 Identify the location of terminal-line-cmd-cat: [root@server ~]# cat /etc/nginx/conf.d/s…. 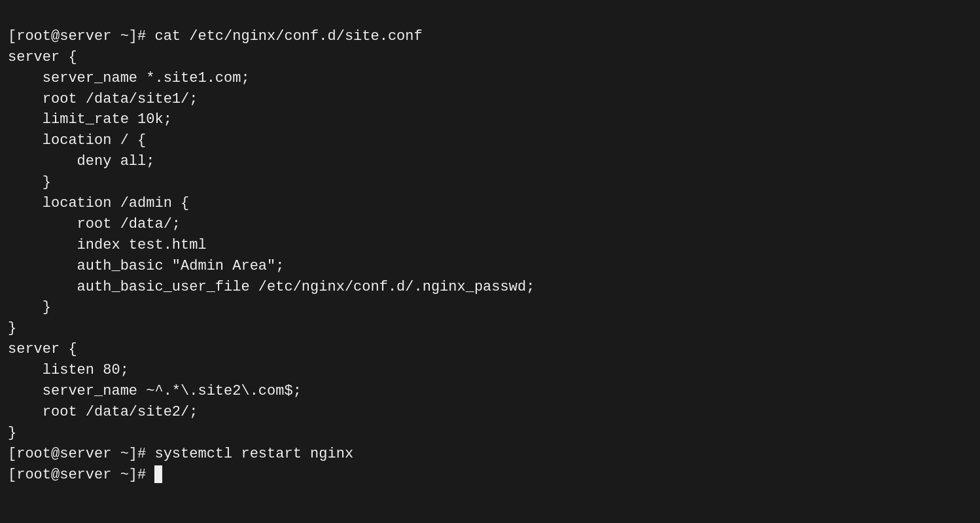
(490, 37).